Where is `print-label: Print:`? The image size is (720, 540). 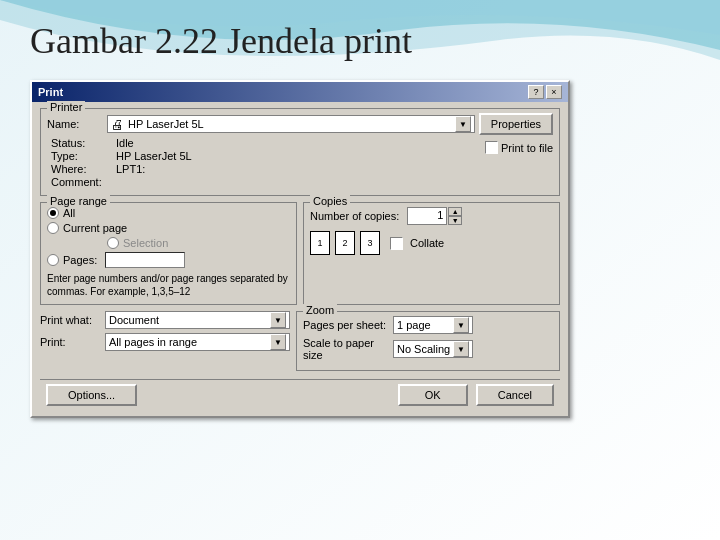
print-label: Print: is located at coordinates (72, 342).